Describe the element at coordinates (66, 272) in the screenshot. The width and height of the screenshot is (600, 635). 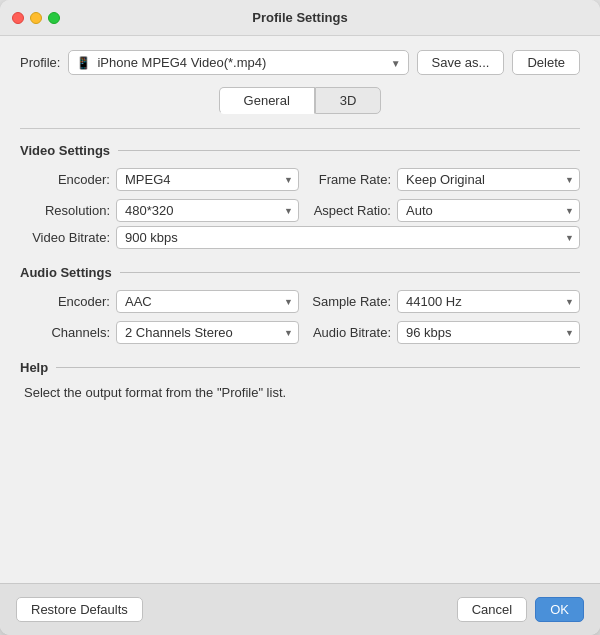
I see `audio-settings-title: Audio Settings` at that location.